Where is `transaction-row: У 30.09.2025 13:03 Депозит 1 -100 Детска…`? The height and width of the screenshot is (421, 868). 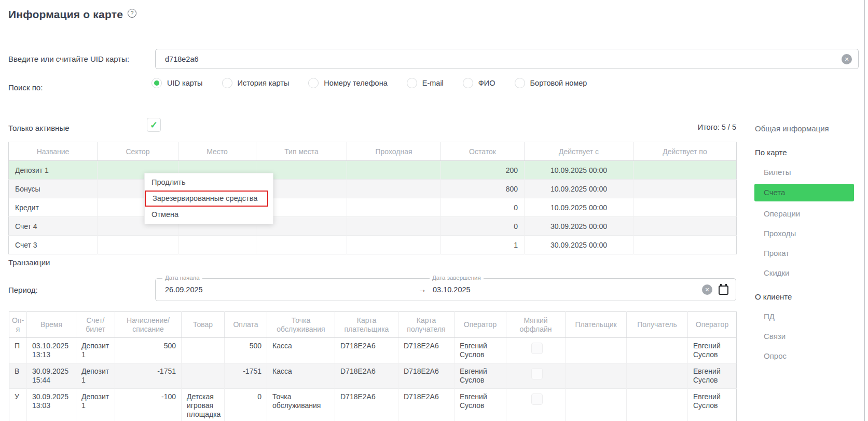 transaction-row: У 30.09.2025 13:03 Депозит 1 -100 Детска… is located at coordinates (373, 405).